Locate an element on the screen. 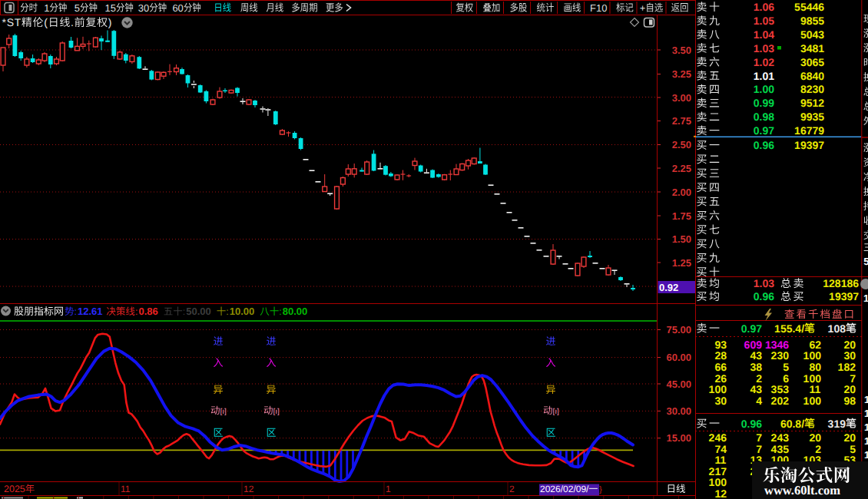 This screenshot has height=499, width=868. svg-text: 98 is located at coordinates (850, 401).